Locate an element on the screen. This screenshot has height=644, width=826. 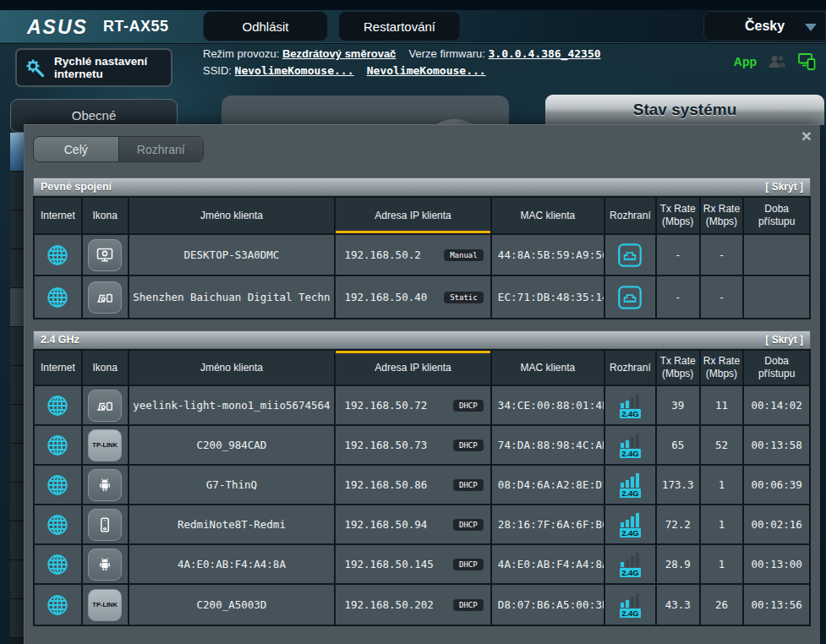
tab-all: Celý is located at coordinates (76, 149).